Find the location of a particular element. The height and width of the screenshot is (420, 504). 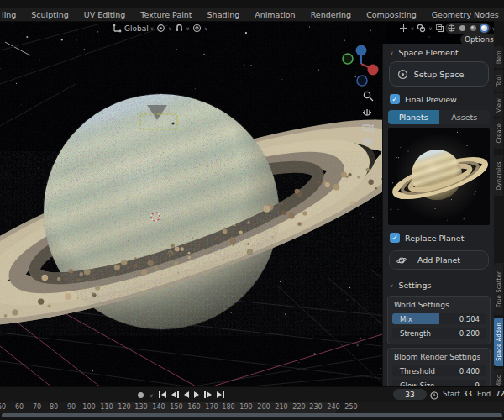

planet-preview-image is located at coordinates (438, 176).